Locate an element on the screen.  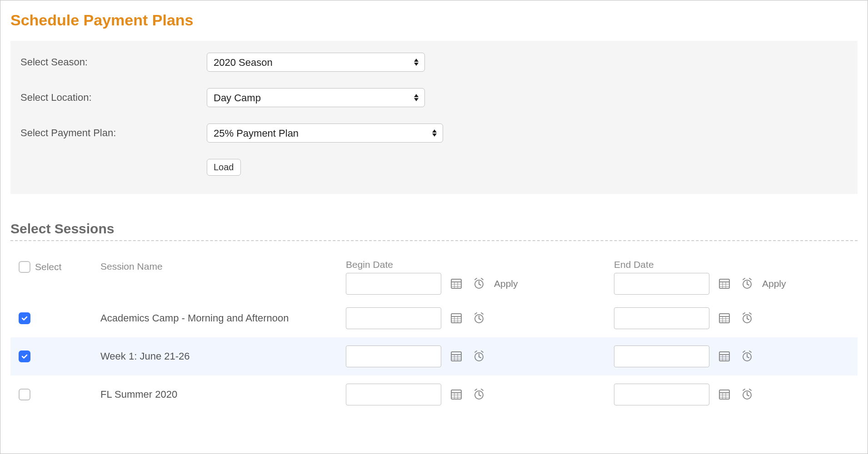
location-select: Day Camp is located at coordinates (316, 98).